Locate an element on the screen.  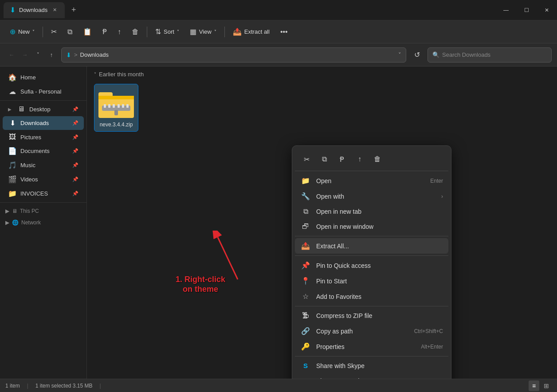
home-icon: 🏠 is located at coordinates (12, 77).